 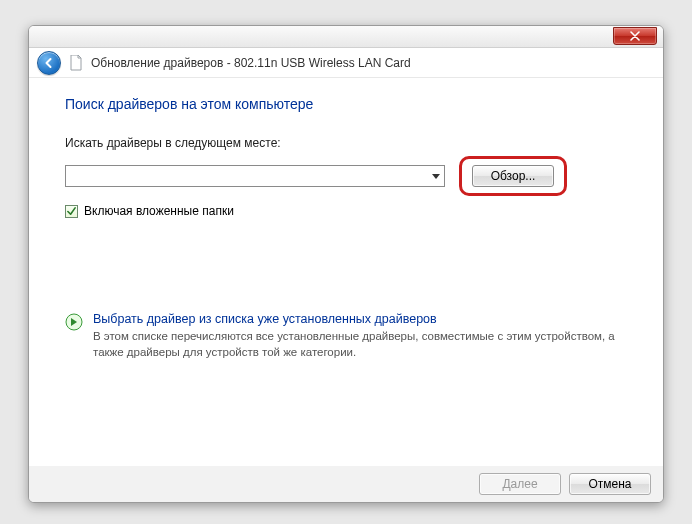 I want to click on check-icon, so click(x=72, y=212).